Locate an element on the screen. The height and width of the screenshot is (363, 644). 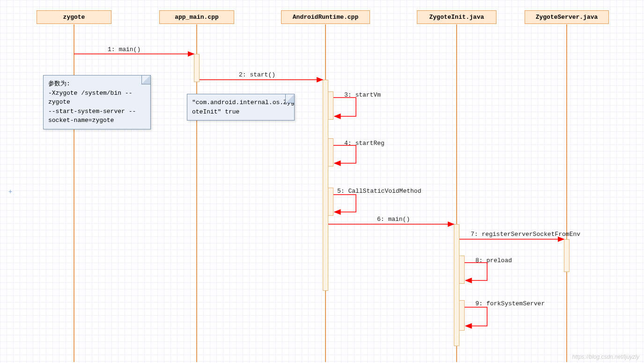
msg-6-label: 6: main() is located at coordinates (393, 219).